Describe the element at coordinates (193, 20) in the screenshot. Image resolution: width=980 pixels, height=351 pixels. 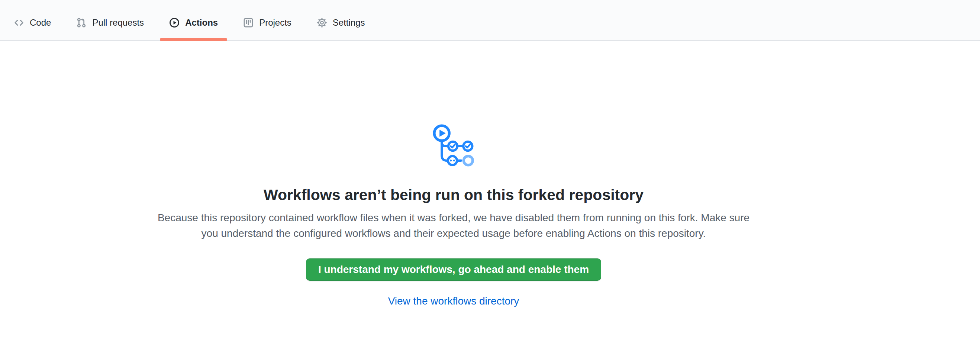
I see `tab-actions: Actions` at that location.